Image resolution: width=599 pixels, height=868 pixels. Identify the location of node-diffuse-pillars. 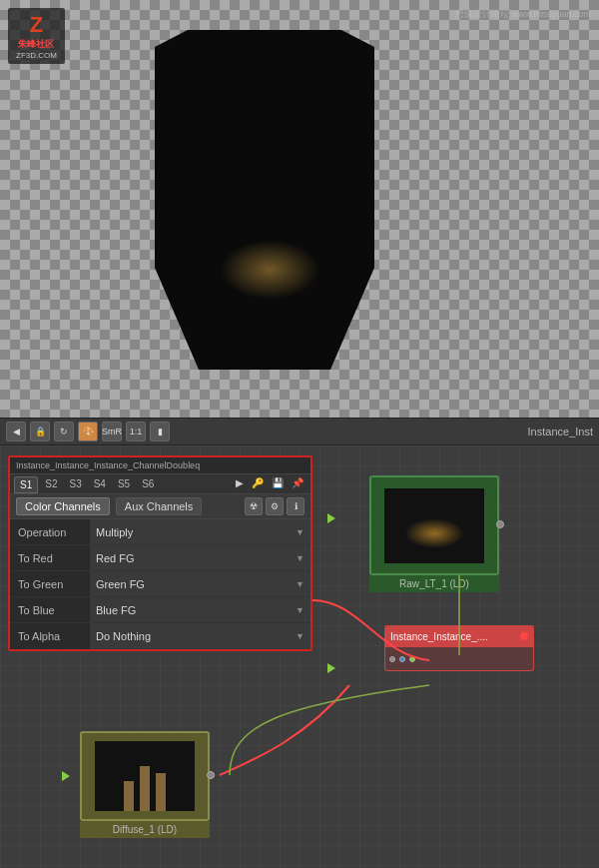
(145, 789).